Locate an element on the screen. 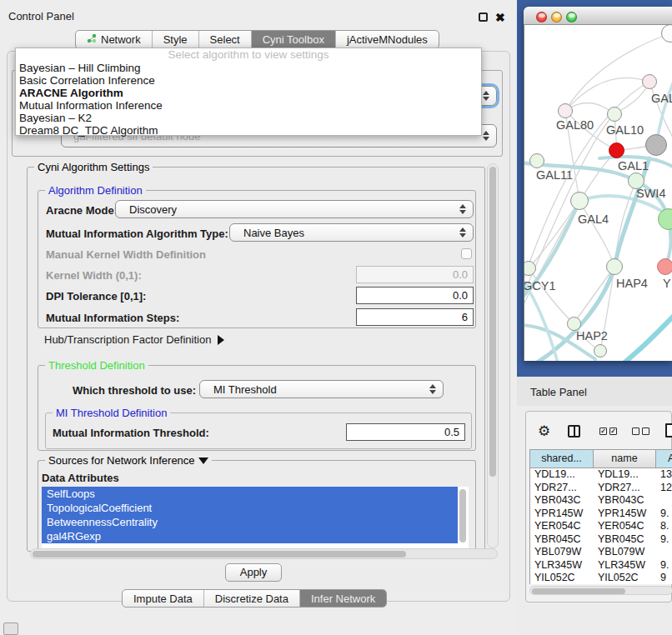 The height and width of the screenshot is (635, 672). network-window-titlebar is located at coordinates (598, 16).